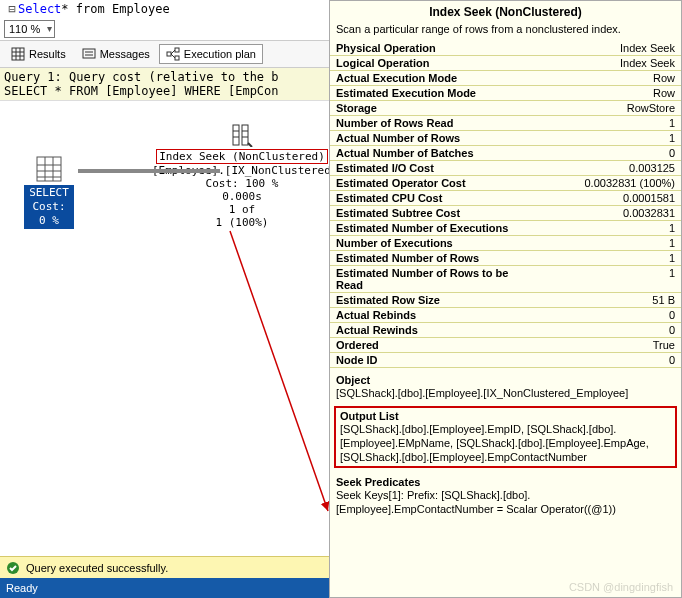 The image size is (682, 598). I want to click on zoom-bar: 110 %, so click(164, 30).